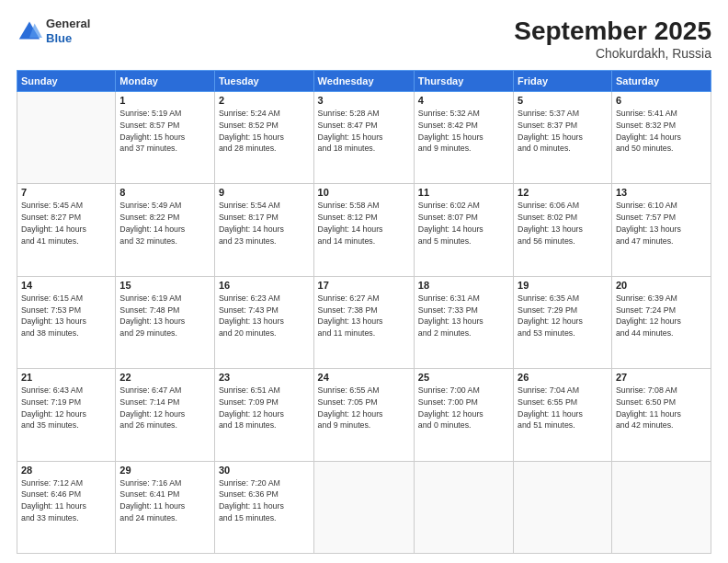  What do you see at coordinates (66, 81) in the screenshot?
I see `weekday-header: Sunday` at bounding box center [66, 81].